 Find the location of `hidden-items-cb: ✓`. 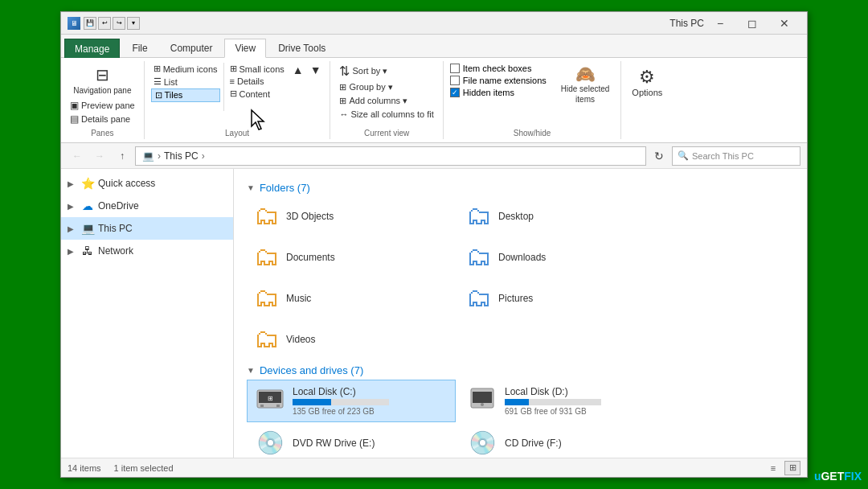

hidden-items-cb: ✓ is located at coordinates (455, 92).